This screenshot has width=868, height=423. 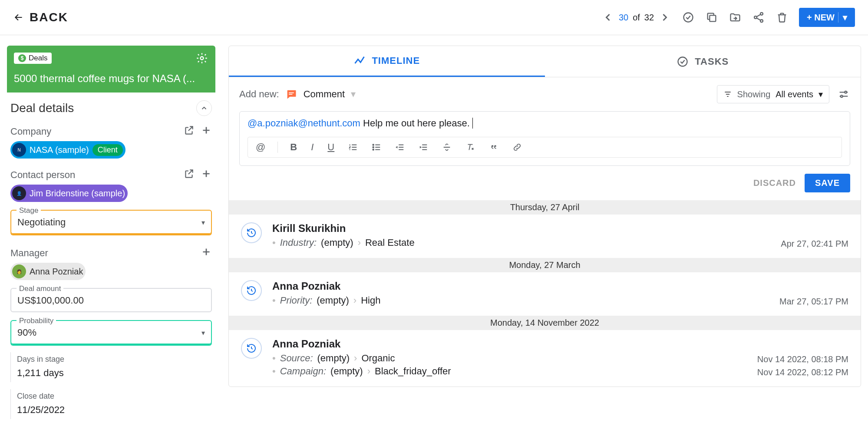 I want to click on indent-button, so click(x=423, y=147).